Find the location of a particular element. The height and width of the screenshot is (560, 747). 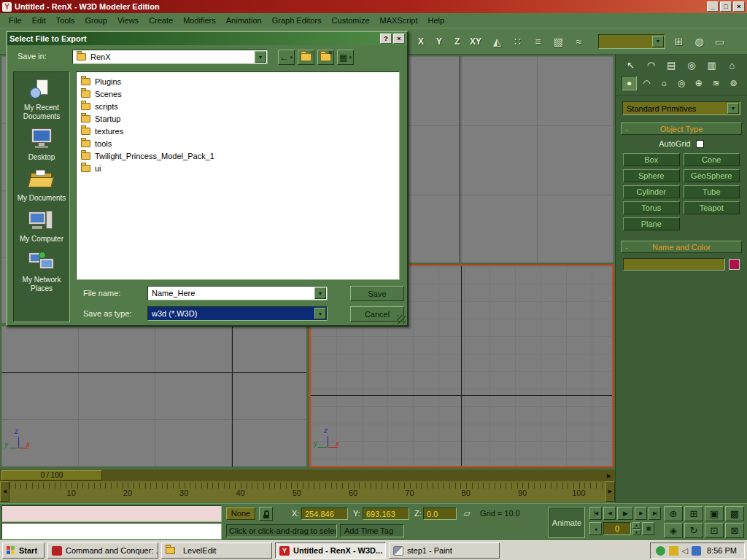

maximize-button: □ is located at coordinates (726, 7).